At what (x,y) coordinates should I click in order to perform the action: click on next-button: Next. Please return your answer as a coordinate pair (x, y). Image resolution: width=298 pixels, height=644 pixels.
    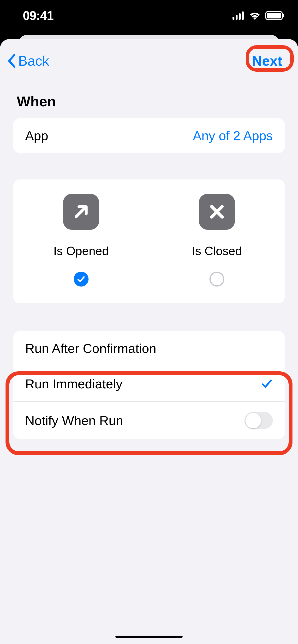
    Looking at the image, I should click on (267, 61).